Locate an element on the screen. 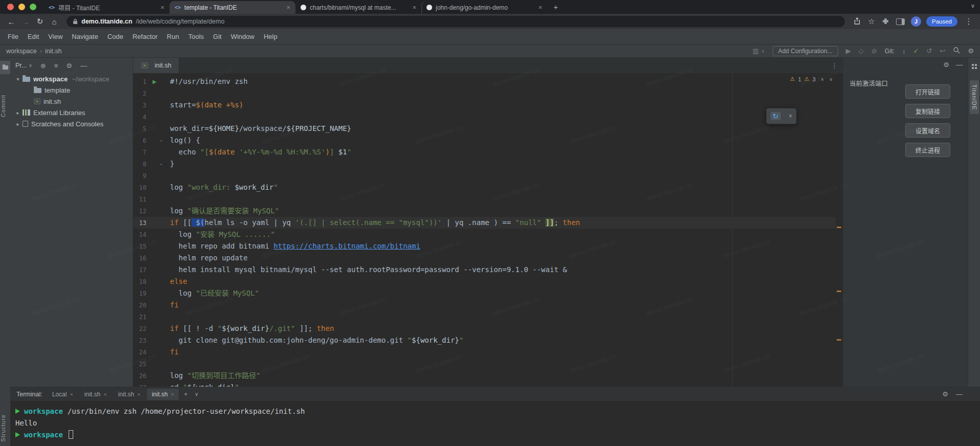  locate-file-icon: ⊕ is located at coordinates (43, 65).